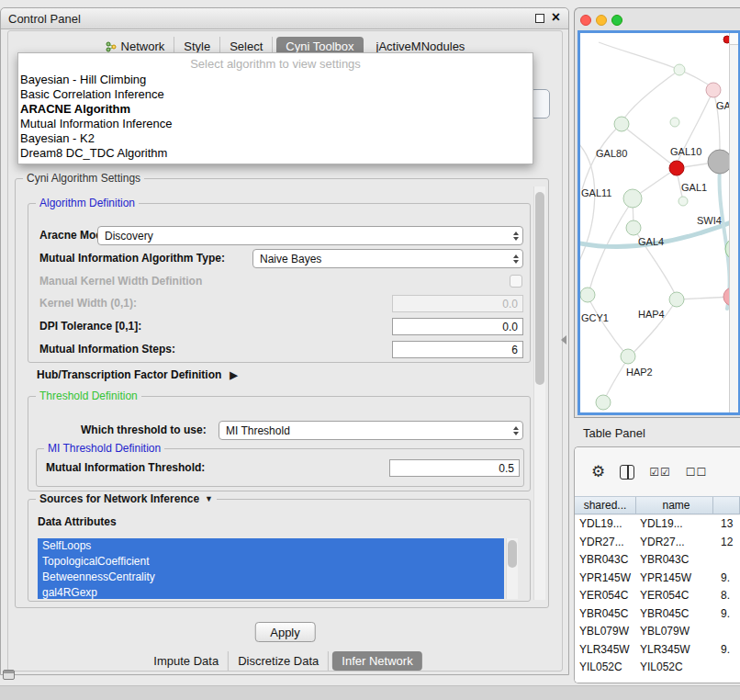  Describe the element at coordinates (540, 18) in the screenshot. I see `float-window-icon` at that location.